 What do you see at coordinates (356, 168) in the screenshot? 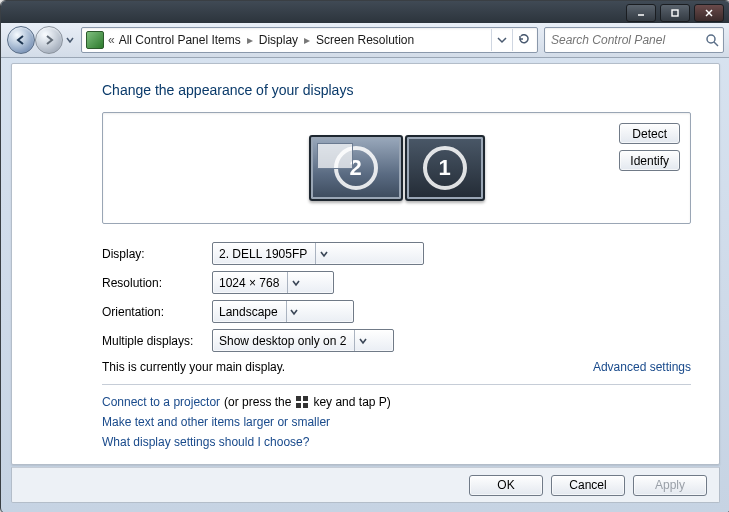
I see `monitor-2-thumbnail: 2` at bounding box center [356, 168].